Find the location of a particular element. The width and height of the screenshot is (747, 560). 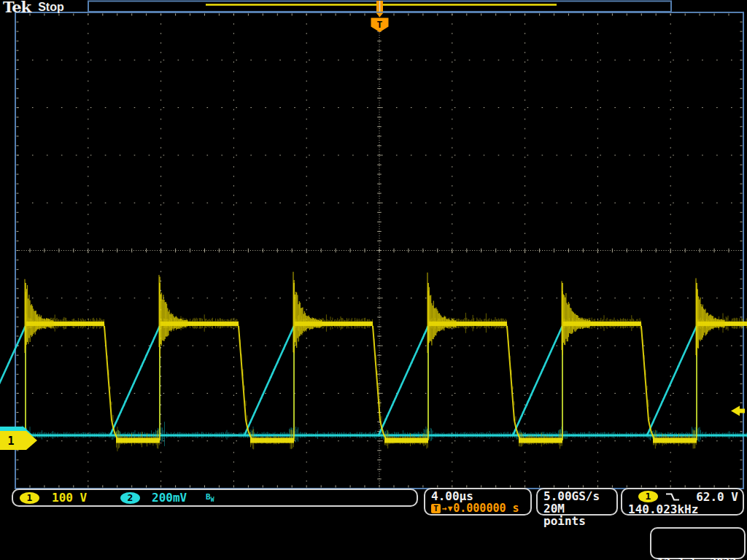

ch1-badge: 1 is located at coordinates (29, 498).